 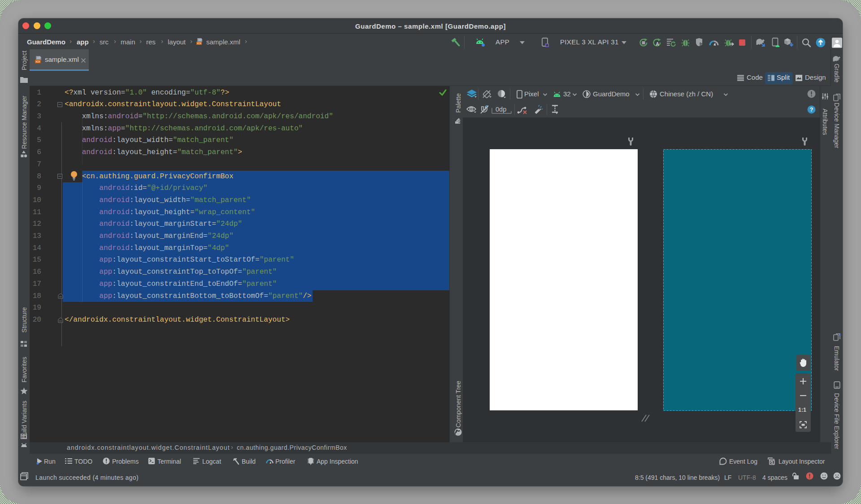 I want to click on svg-text: A, so click(x=657, y=44).